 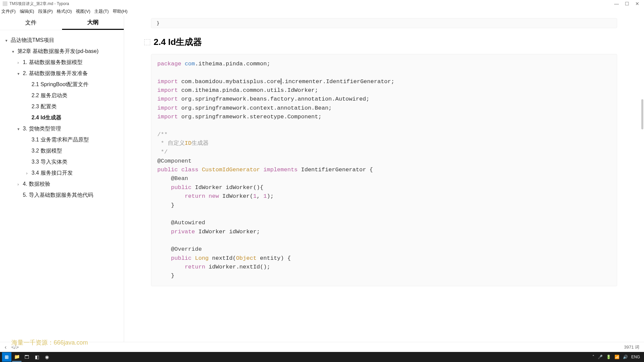 What do you see at coordinates (62, 195) in the screenshot?
I see `outline-item: 5. 导入基础数据服务其他代码` at bounding box center [62, 195].